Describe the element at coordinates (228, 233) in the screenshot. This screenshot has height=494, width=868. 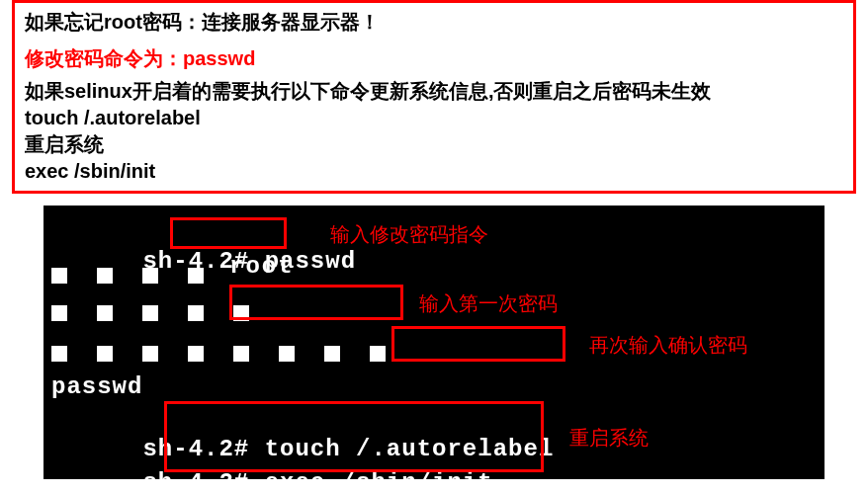
I see `highlight-passwd-cmd` at that location.